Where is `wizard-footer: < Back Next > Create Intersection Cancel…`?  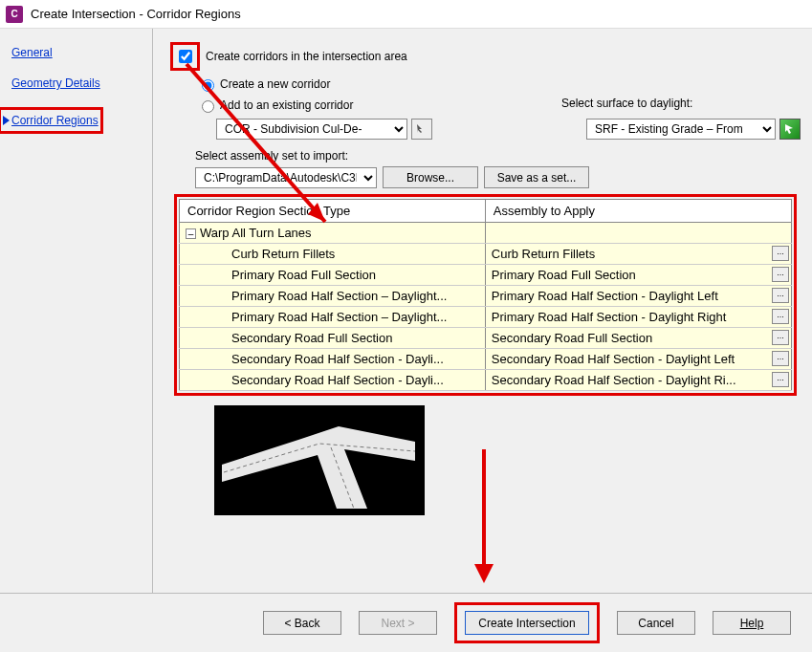 wizard-footer: < Back Next > Create Intersection Cancel… is located at coordinates (406, 622).